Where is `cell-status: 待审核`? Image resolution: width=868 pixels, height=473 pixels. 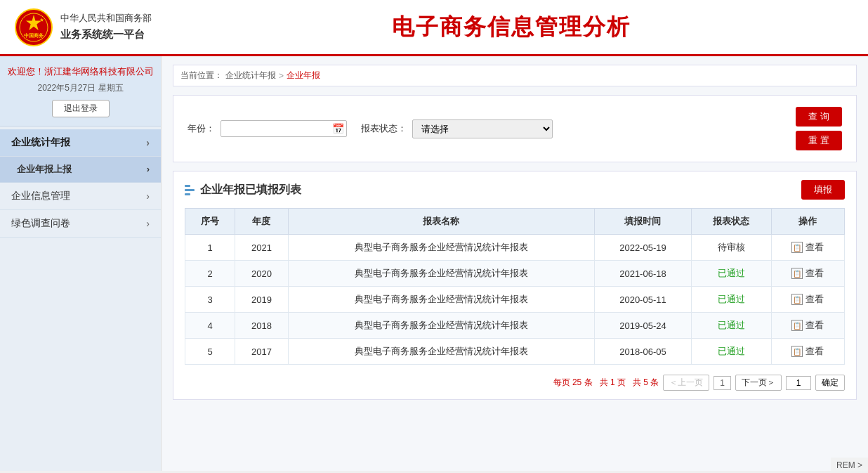
cell-status: 待审核 is located at coordinates (731, 247).